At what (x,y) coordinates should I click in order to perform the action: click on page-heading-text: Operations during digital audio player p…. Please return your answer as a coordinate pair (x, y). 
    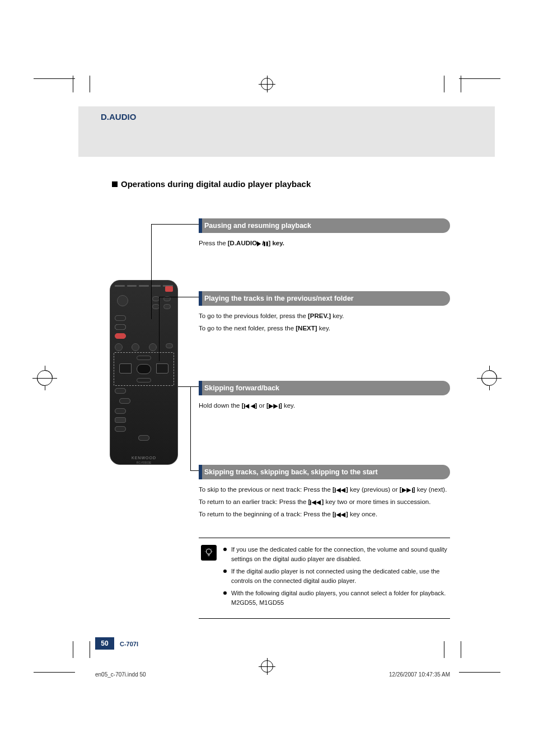
    Looking at the image, I should click on (216, 184).